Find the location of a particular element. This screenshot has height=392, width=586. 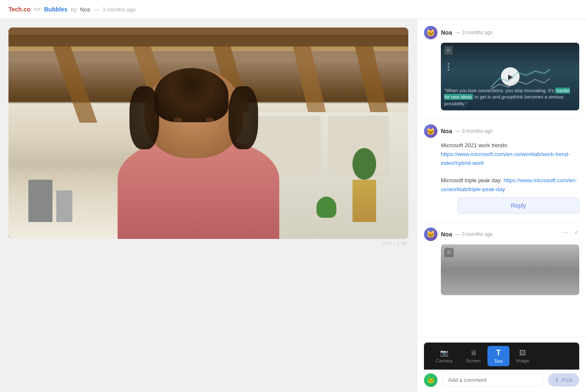

hair-right is located at coordinates (243, 118).